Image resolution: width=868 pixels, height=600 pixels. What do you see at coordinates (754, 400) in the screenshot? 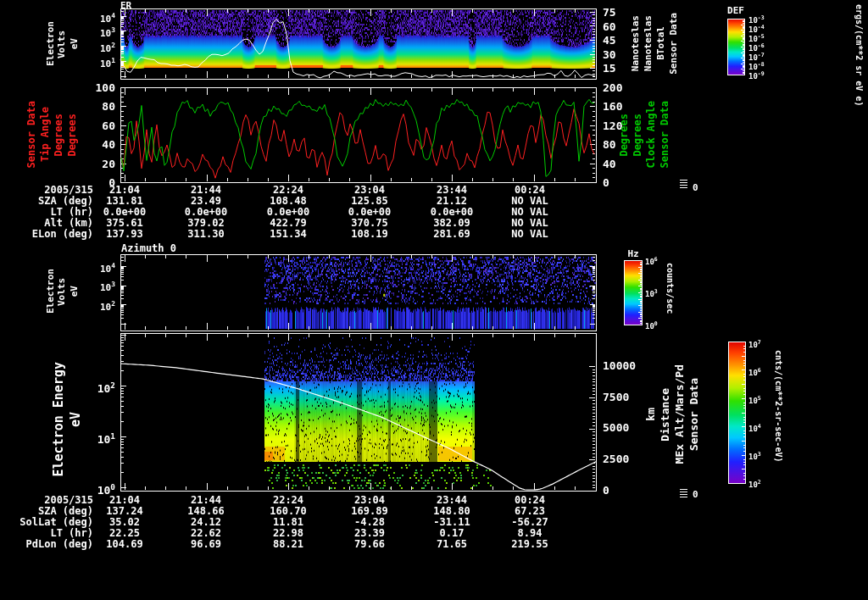
I see `cb-tick: 105` at bounding box center [754, 400].